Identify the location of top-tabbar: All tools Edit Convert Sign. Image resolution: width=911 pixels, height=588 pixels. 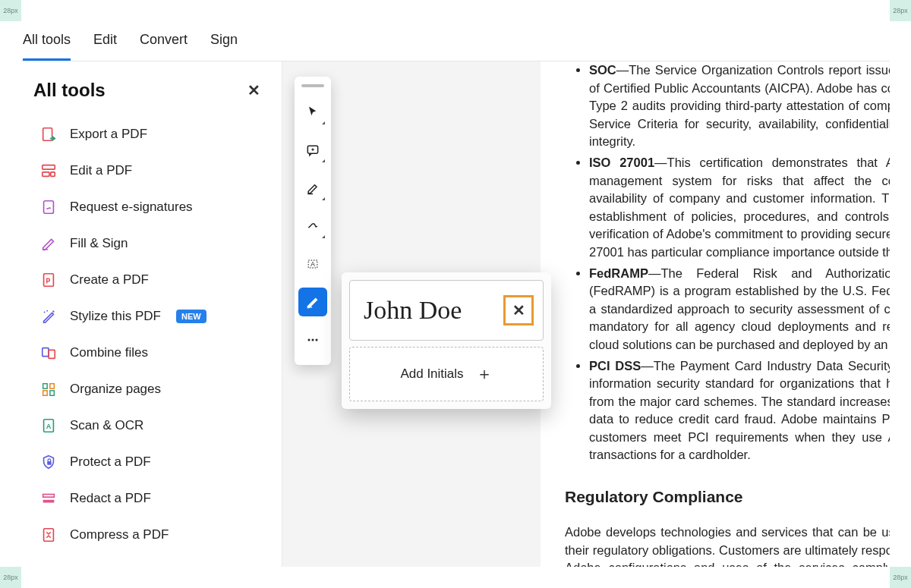
(456, 41).